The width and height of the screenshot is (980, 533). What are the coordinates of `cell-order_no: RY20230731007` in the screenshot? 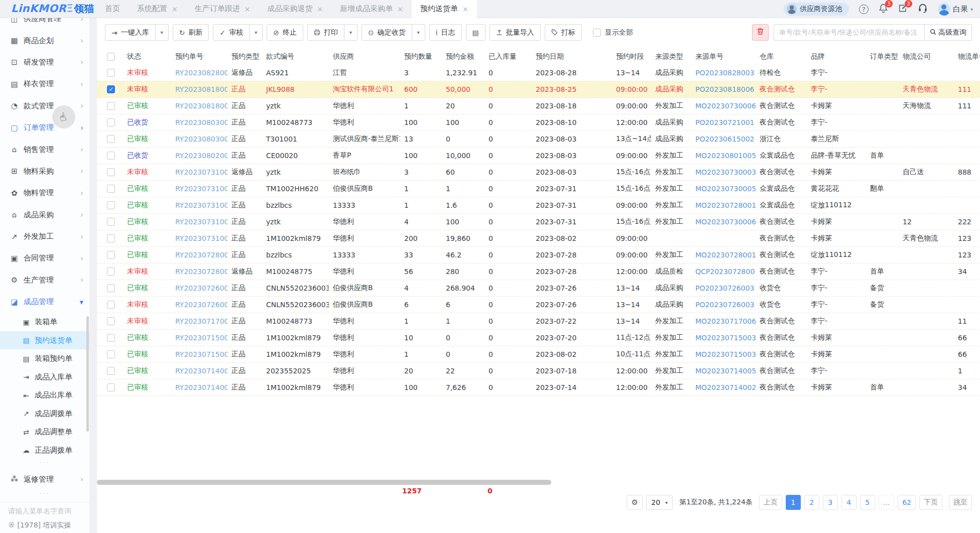 It's located at (199, 172).